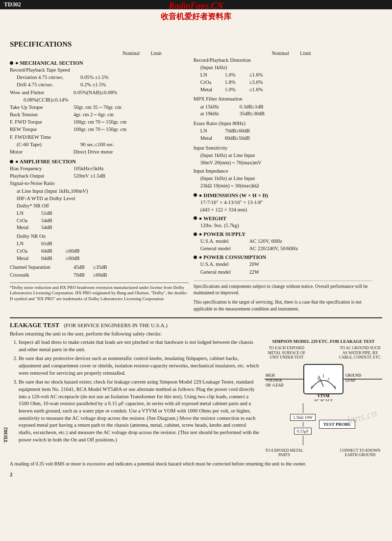 This screenshot has height=541, width=392. What do you see at coordinates (286, 114) in the screenshot?
I see `mpx-19khz-row: at 19kHz 35dB≥30dB` at bounding box center [286, 114].